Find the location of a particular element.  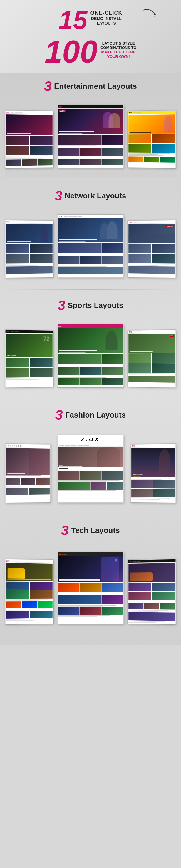

network-label: Network Layouts is located at coordinates (96, 196).